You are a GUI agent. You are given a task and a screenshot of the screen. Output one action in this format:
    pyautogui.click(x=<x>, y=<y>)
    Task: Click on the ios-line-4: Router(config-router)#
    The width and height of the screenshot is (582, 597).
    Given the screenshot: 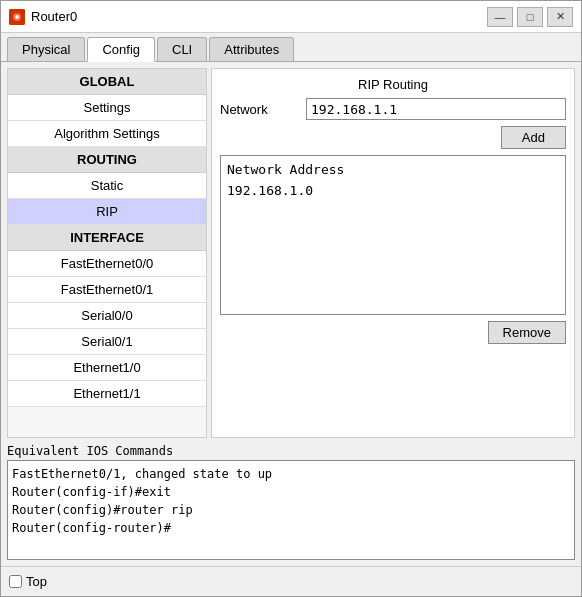 What is the action you would take?
    pyautogui.click(x=291, y=528)
    